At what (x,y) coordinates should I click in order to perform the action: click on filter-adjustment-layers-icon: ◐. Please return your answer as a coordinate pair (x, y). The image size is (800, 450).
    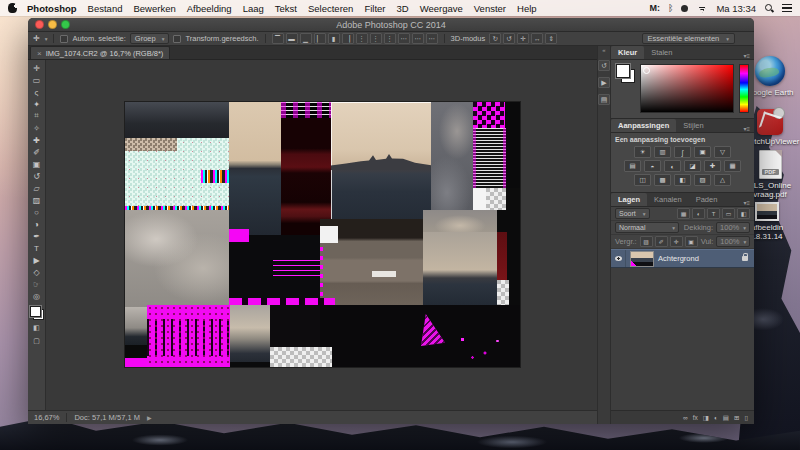
    Looking at the image, I should click on (698, 214).